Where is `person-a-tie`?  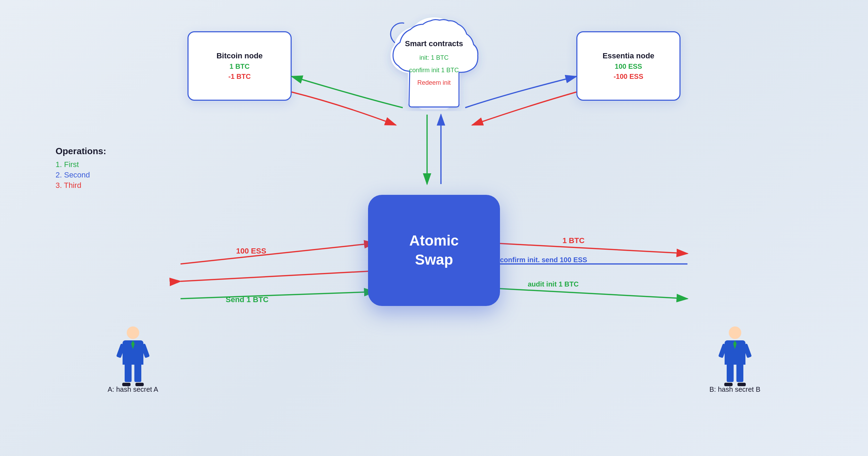
person-a-tie is located at coordinates (133, 345).